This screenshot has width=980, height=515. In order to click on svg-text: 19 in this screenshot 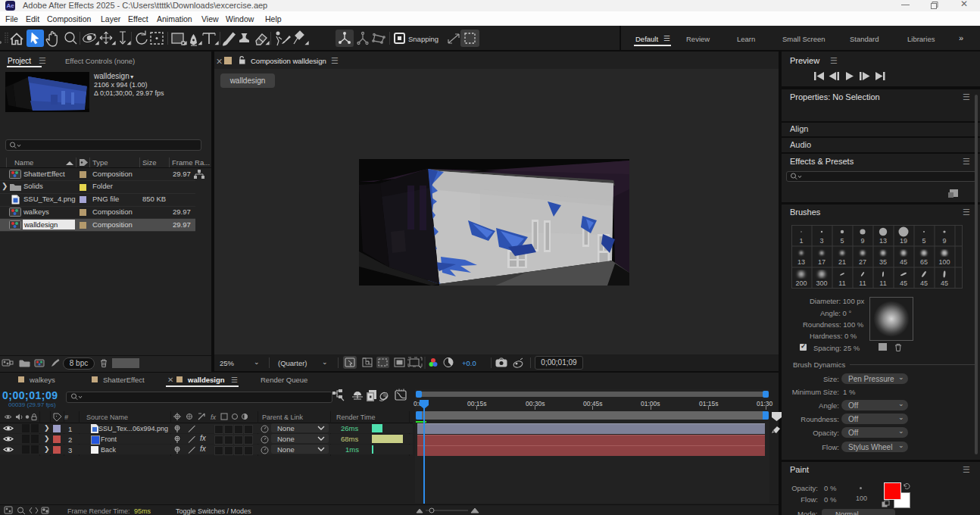, I will do `click(904, 241)`.